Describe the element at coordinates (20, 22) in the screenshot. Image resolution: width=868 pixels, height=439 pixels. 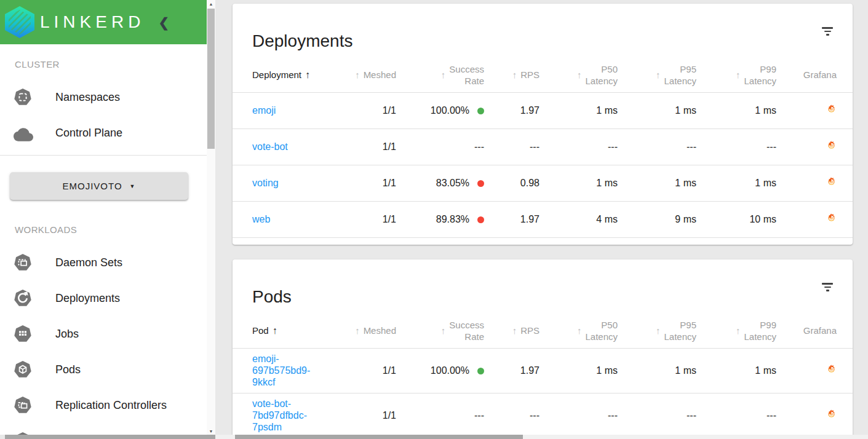
I see `linkerd-logo-icon` at that location.